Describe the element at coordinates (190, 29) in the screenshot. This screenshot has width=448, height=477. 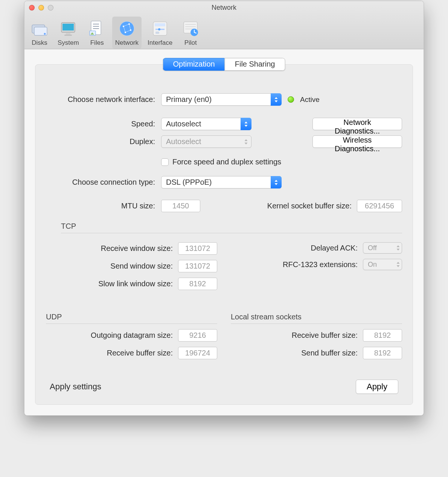
I see `pilot-icon` at that location.